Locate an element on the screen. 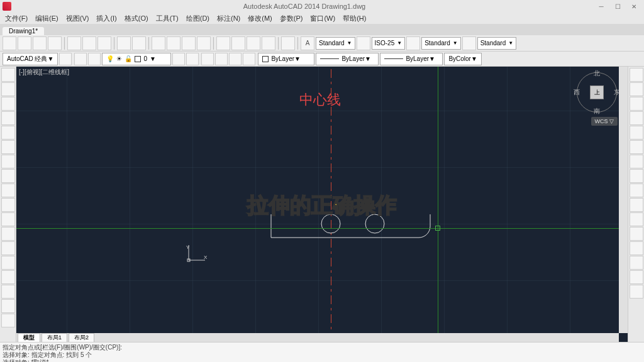 The image size is (644, 362). redo-button is located at coordinates (139, 43).